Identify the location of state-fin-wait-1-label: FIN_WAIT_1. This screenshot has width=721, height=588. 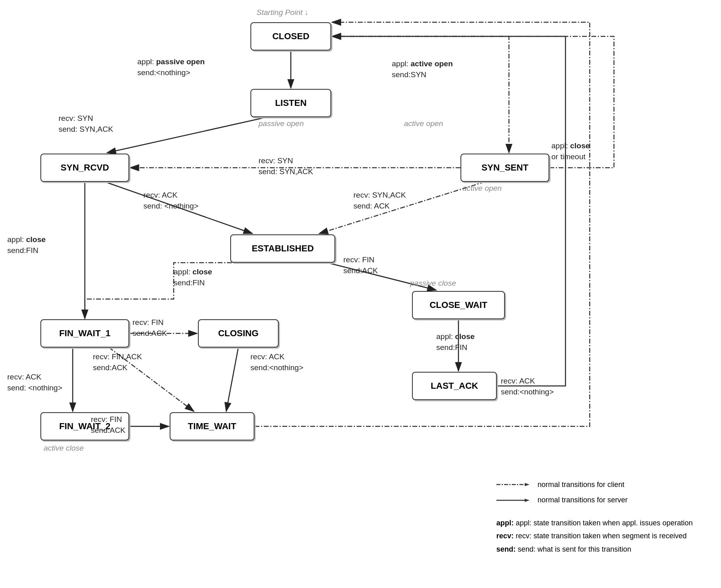
(85, 333).